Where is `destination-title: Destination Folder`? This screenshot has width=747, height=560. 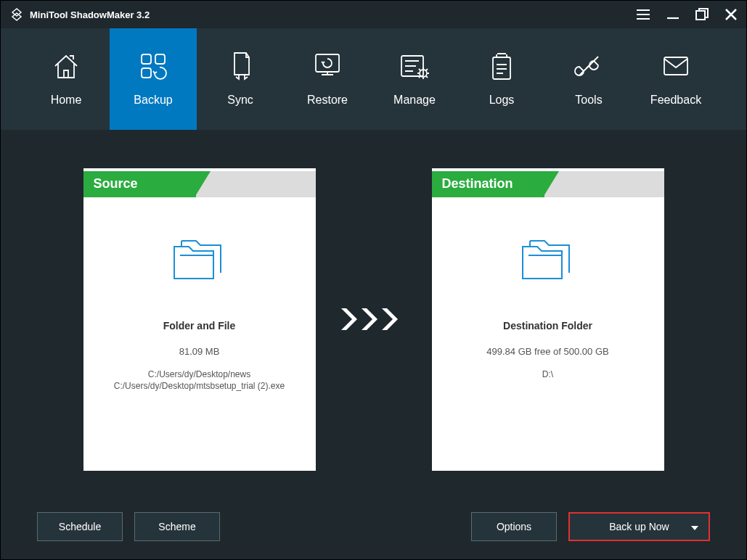
destination-title: Destination Folder is located at coordinates (547, 326).